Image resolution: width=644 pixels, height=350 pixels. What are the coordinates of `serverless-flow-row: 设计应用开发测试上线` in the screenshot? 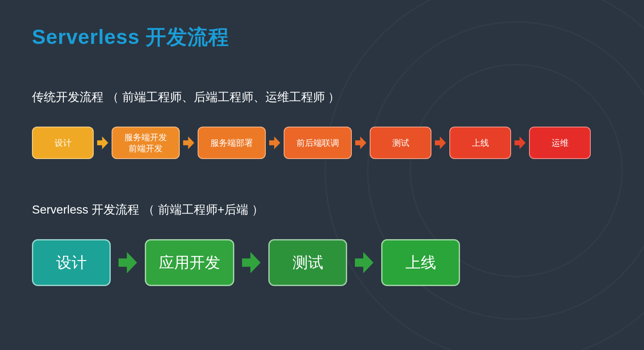 It's located at (322, 263).